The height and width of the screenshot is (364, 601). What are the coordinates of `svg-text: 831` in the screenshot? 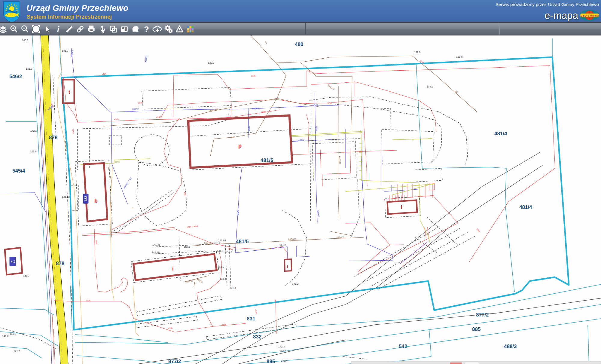 It's located at (251, 319).